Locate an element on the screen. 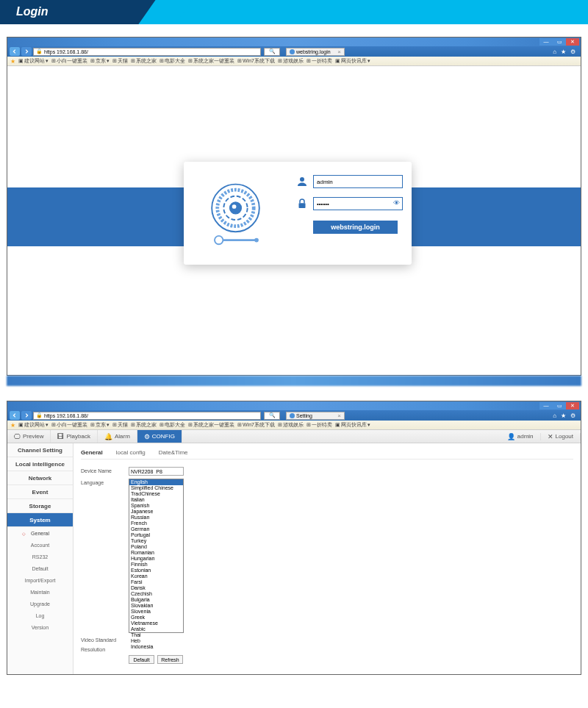 This screenshot has width=588, height=708. language-option: Portugal is located at coordinates (156, 535).